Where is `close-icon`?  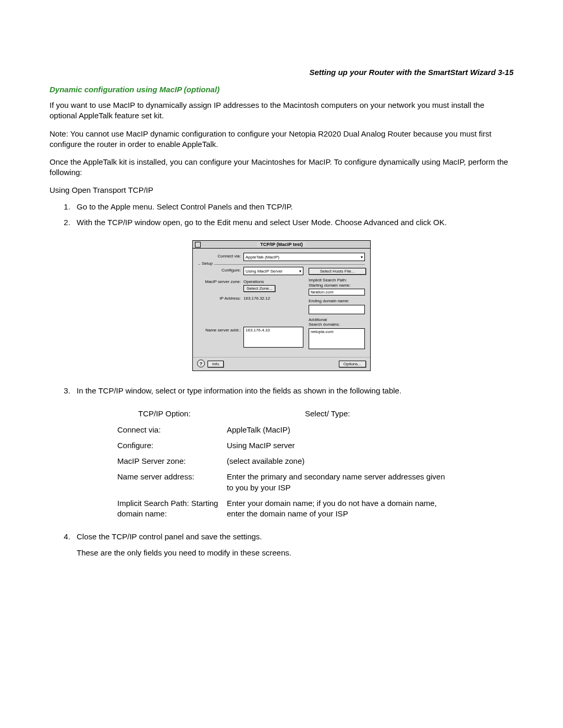 close-icon is located at coordinates (198, 245).